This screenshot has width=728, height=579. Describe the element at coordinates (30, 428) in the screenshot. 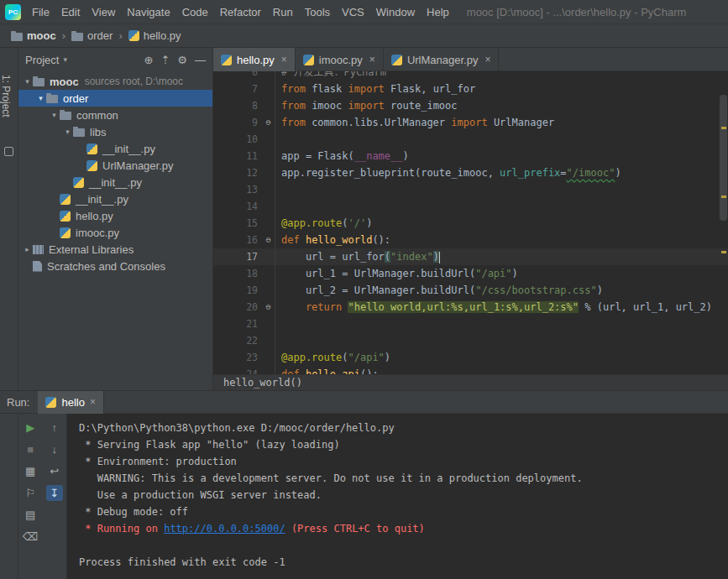

I see `rerun-button: ▶` at that location.